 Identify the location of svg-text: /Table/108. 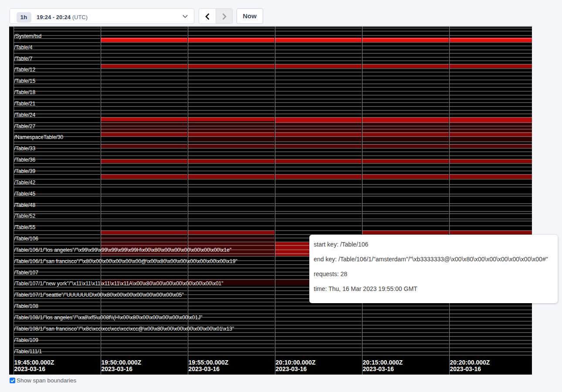
(27, 306).